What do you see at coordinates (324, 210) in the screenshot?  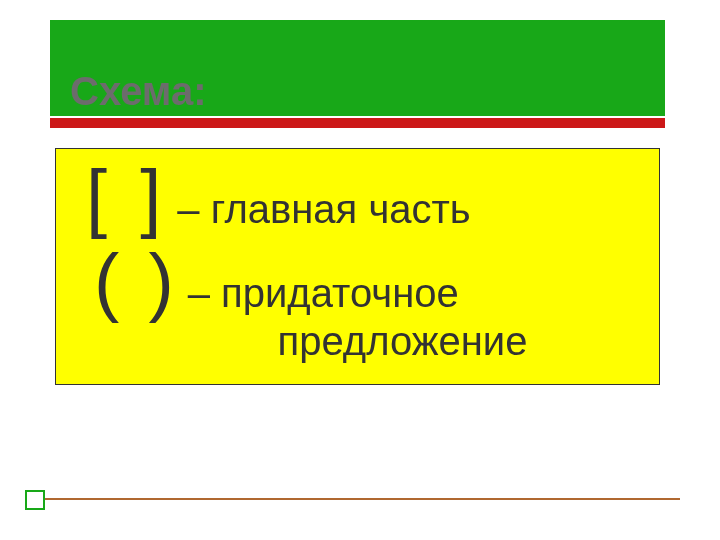 I see `main-part-label: – главная часть` at bounding box center [324, 210].